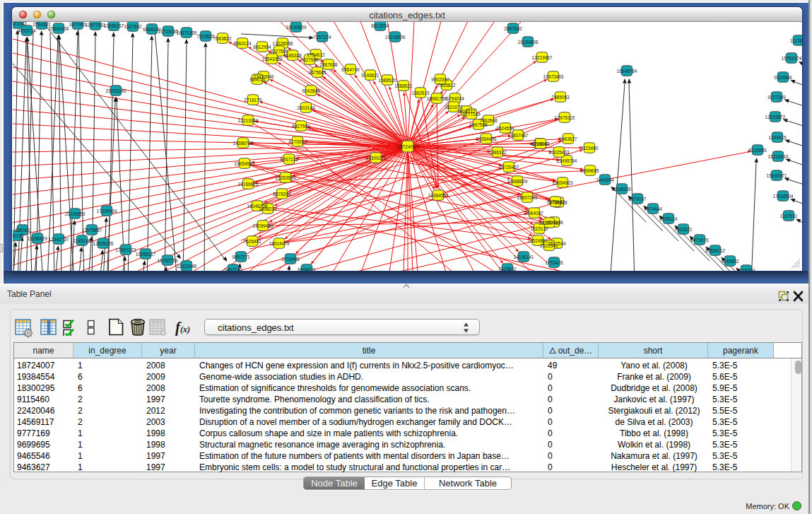 The image size is (812, 514). I want to click on svg-text: 1167531, so click(789, 216).